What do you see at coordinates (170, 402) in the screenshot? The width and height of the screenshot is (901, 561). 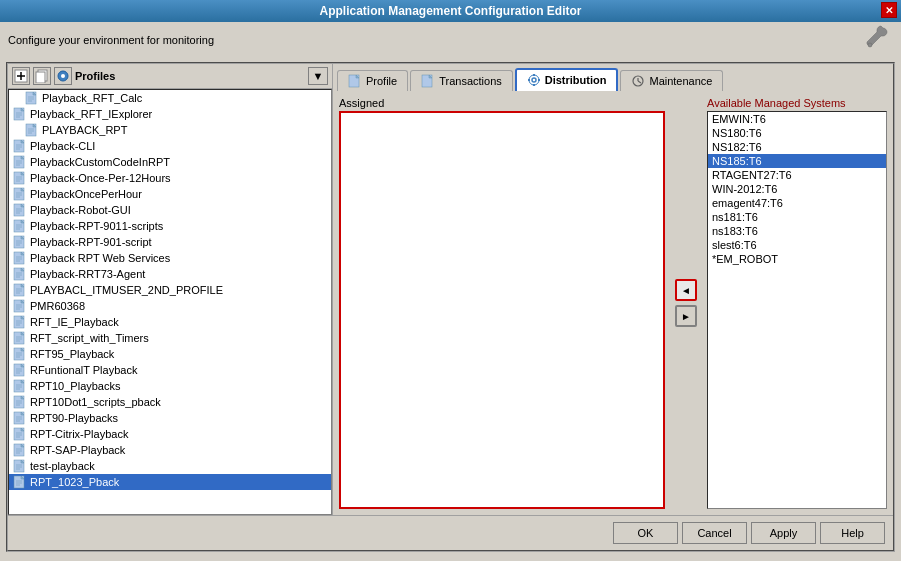 I see `profiles-list-item: RPT10Dot1_scripts_pback` at bounding box center [170, 402].